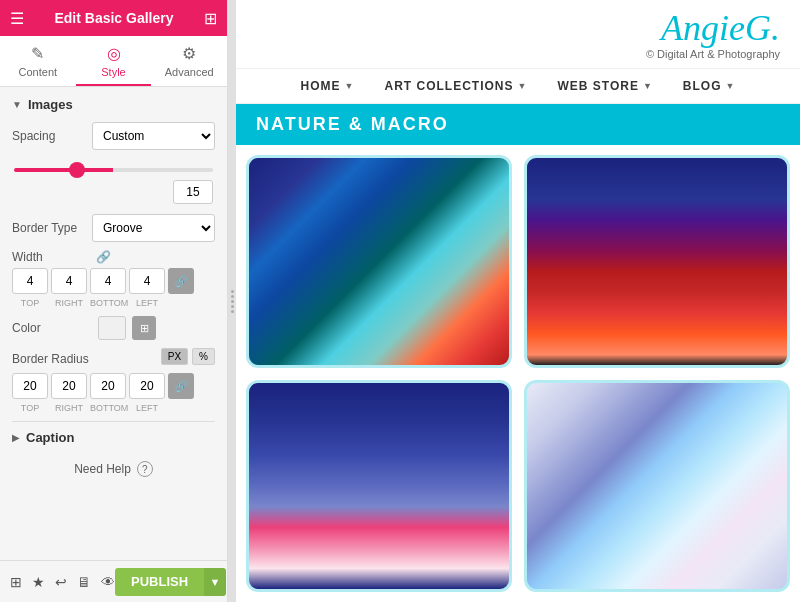  Describe the element at coordinates (730, 86) in the screenshot. I see `nav-blog-arrow: ▼` at that location.